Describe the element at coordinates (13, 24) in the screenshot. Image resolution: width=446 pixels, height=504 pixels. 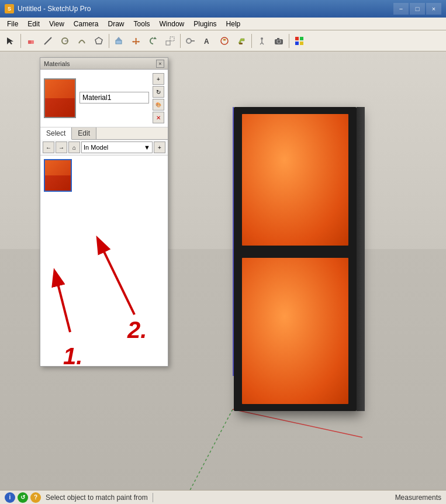
I see `menu-file: File` at that location.